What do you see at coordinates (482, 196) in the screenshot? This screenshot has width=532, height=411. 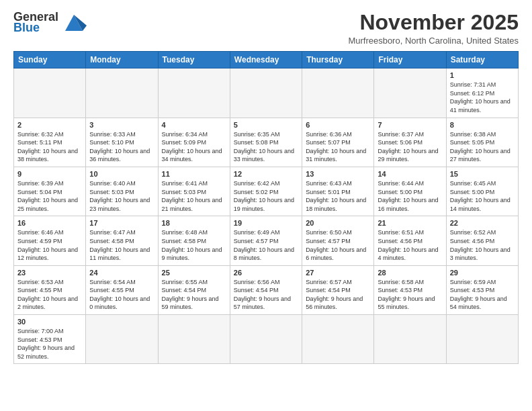 I see `day-info: Sunrise: 6:45 AMSunset: 5:00 PMDaylight:…` at bounding box center [482, 196].